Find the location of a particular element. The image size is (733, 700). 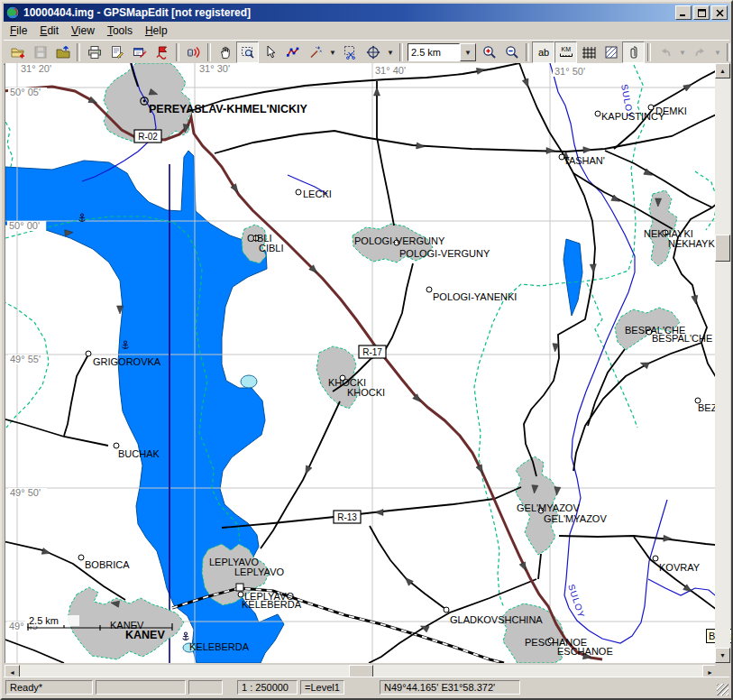

city-label: GLADKOVSHCHINA is located at coordinates (496, 620).